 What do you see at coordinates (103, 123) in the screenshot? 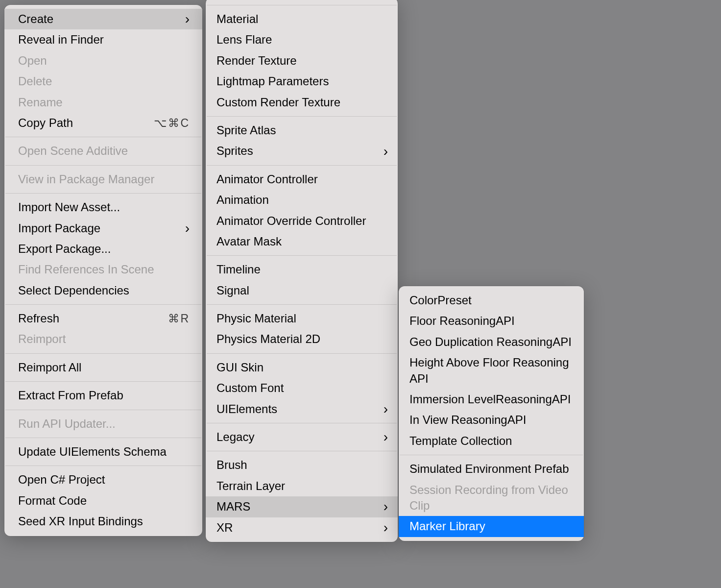
I see `menu-item-copy-path: Copy Path ⌥⌘C` at bounding box center [103, 123].